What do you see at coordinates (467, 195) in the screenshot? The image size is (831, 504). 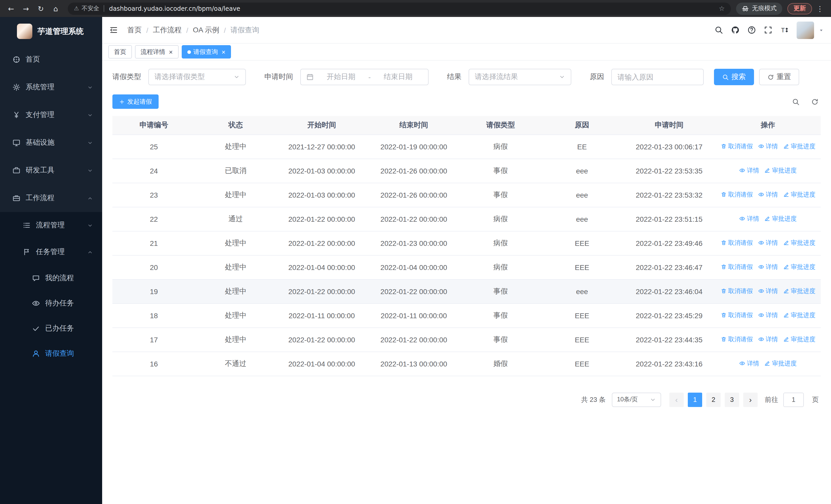 I see `table-row: 23处理中2022-01-03 00:00:002022-01-26 00:00…` at bounding box center [467, 195].